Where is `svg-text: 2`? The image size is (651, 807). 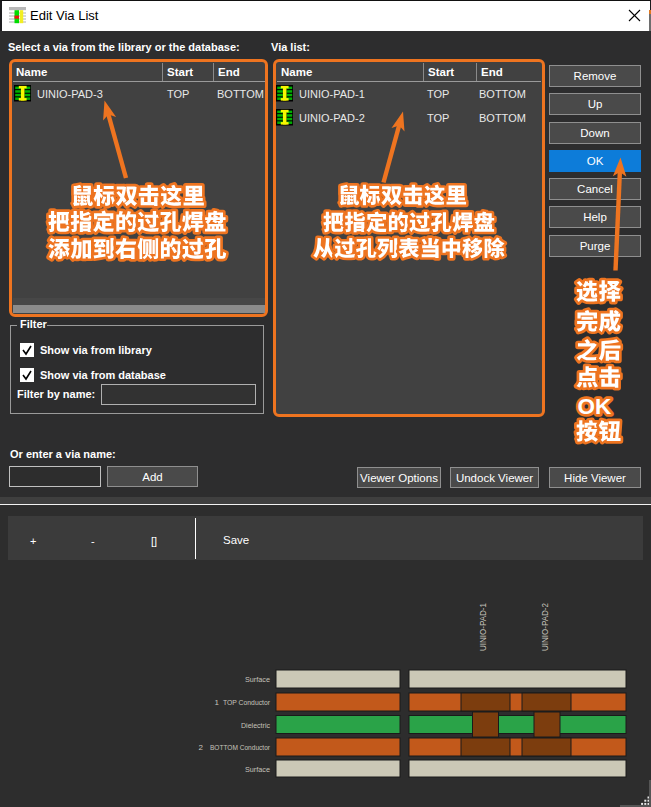 svg-text: 2 is located at coordinates (202, 748).